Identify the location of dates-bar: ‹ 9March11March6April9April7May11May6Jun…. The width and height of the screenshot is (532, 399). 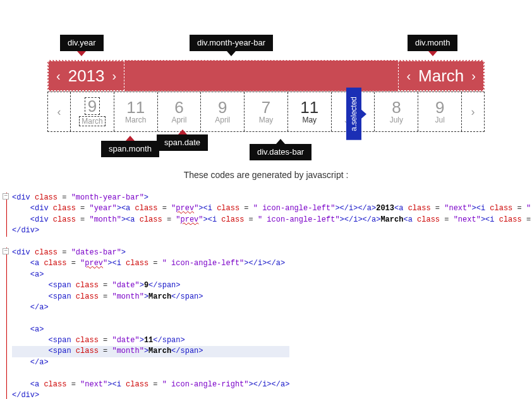
(266, 112).